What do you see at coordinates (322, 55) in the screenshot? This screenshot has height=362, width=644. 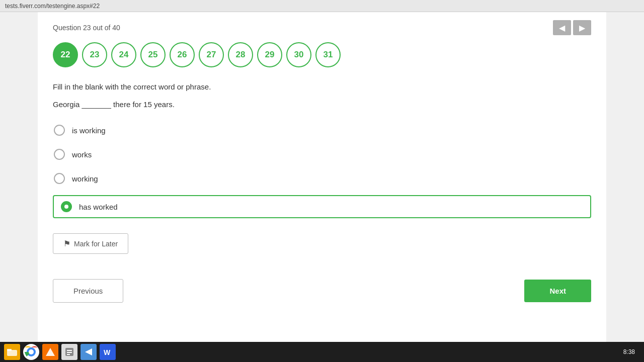 I see `number-bubbles: 22232425262728293031` at bounding box center [322, 55].